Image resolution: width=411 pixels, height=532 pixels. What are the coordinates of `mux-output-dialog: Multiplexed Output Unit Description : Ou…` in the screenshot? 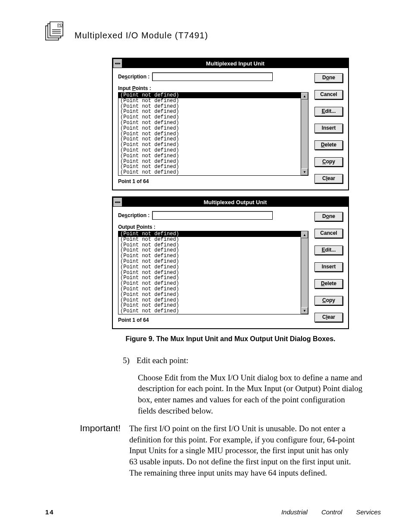 It's located at (230, 263).